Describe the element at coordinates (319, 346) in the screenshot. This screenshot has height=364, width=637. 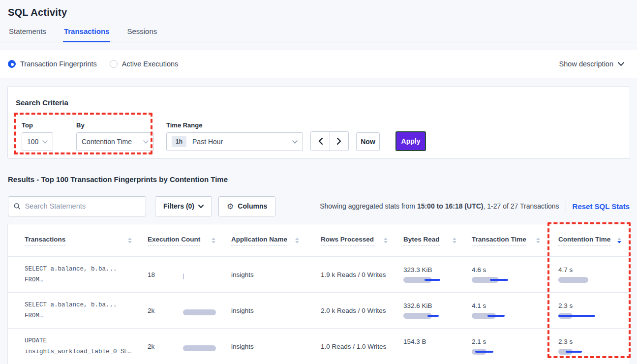
I see `table-row: UPDATEinsights_workload_table_0 SE…2kins…` at that location.